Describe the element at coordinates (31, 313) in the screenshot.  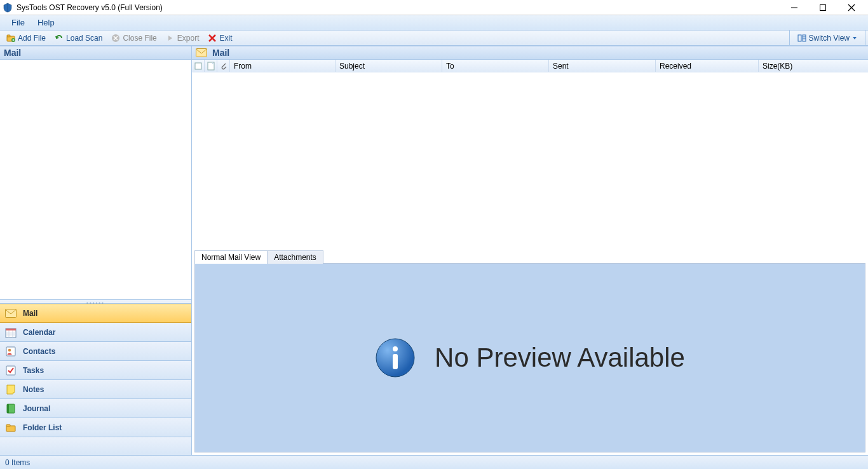
I see `nav-mail-label: Mail` at that location.